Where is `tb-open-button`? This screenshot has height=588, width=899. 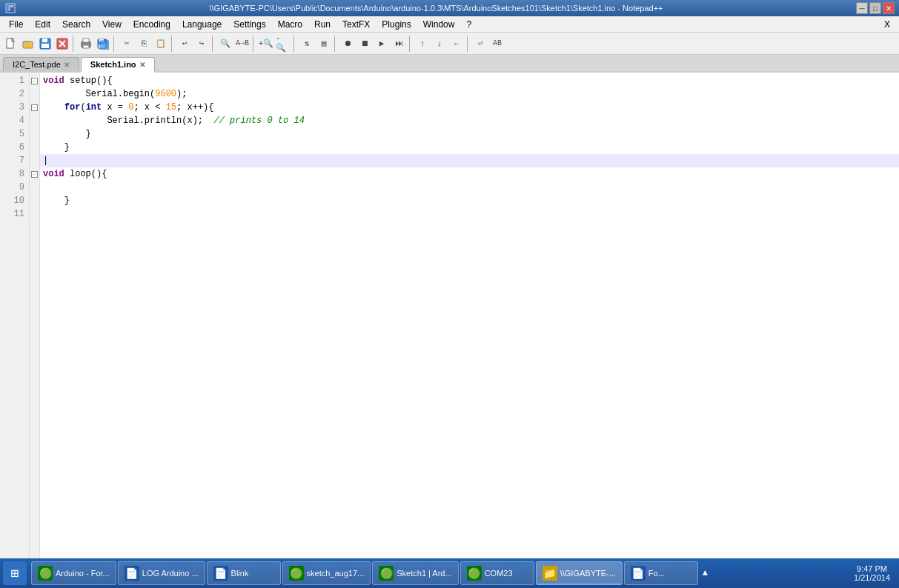 tb-open-button is located at coordinates (28, 44).